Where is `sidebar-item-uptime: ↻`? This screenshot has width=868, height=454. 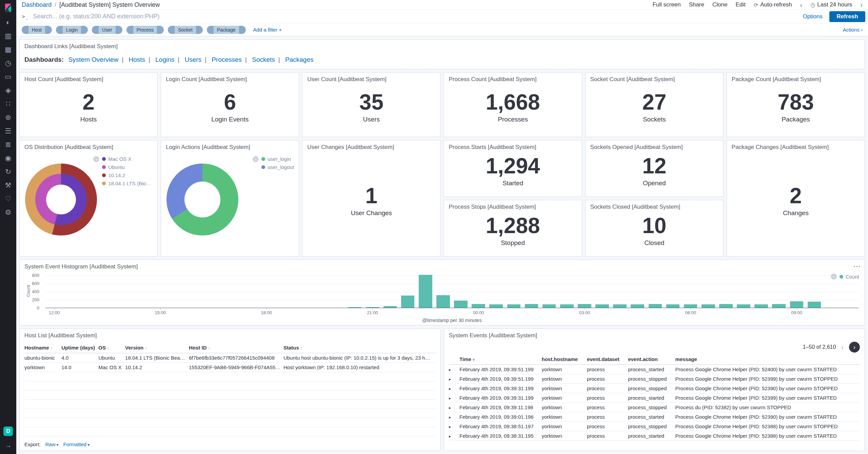 sidebar-item-uptime: ↻ is located at coordinates (8, 172).